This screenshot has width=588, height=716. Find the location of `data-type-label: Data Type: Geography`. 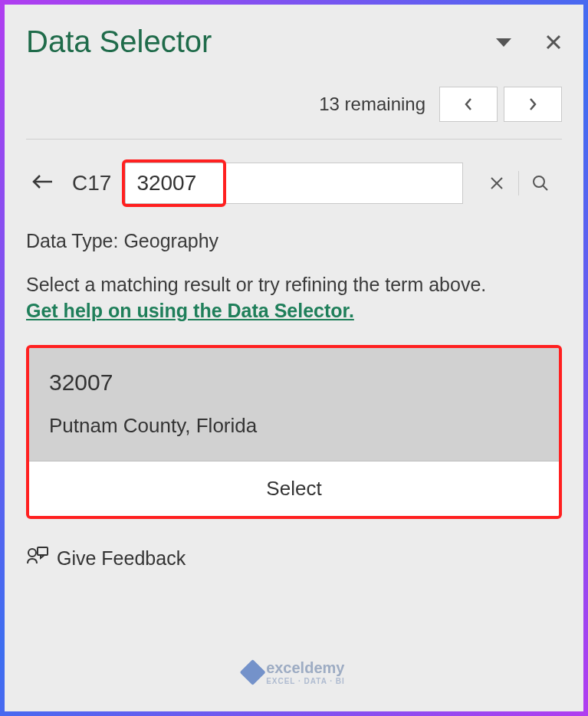

data-type-label: Data Type: Geography is located at coordinates (294, 241).